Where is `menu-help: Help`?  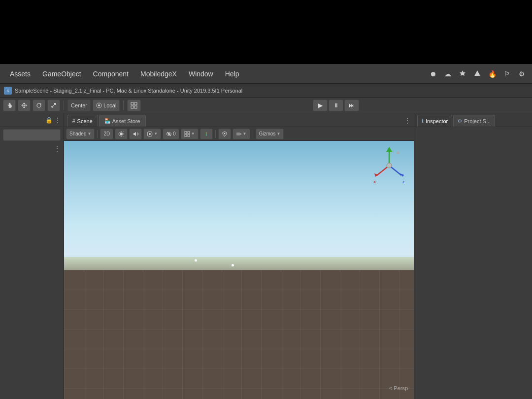 menu-help: Help is located at coordinates (233, 74).